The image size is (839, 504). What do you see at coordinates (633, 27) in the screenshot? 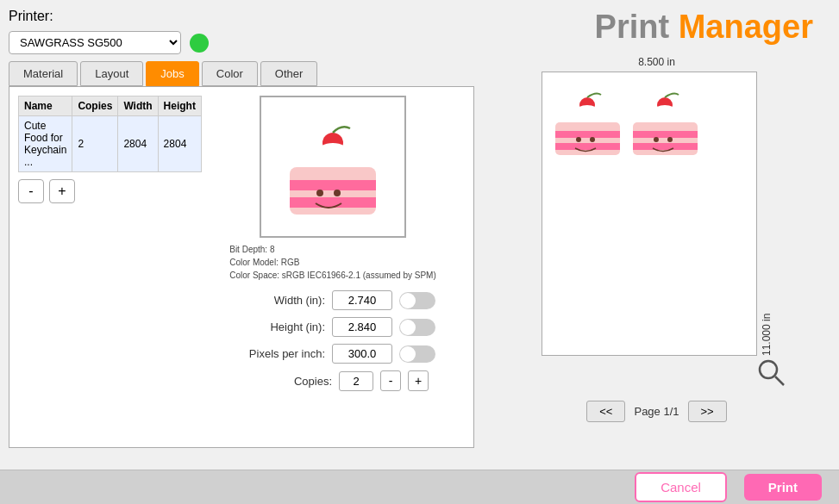
I see `title-print: Print` at bounding box center [633, 27].